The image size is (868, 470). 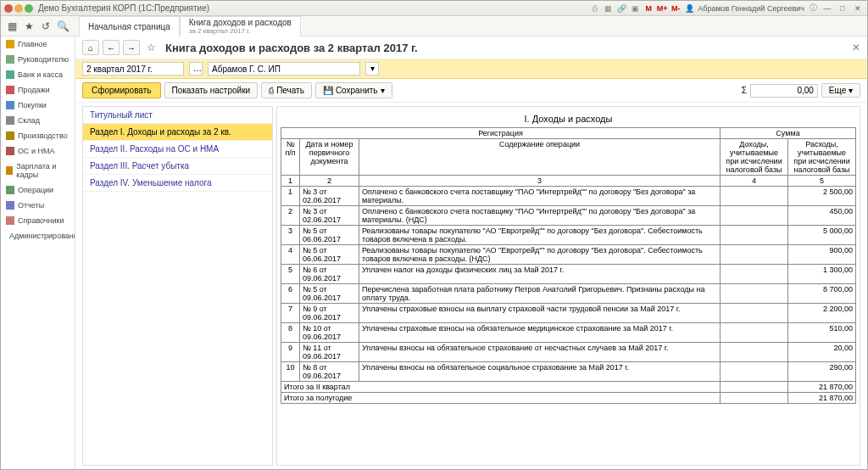 I want to click on save-button: 💾Сохранить ▾, so click(x=354, y=90).